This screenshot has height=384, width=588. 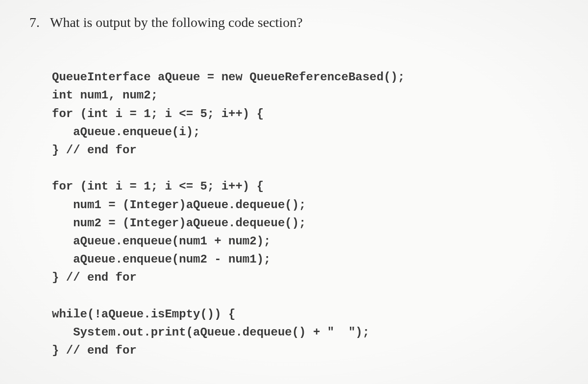 I want to click on code-line: QueueInterface aQueue = new QueueReferen…, so click(x=228, y=77).